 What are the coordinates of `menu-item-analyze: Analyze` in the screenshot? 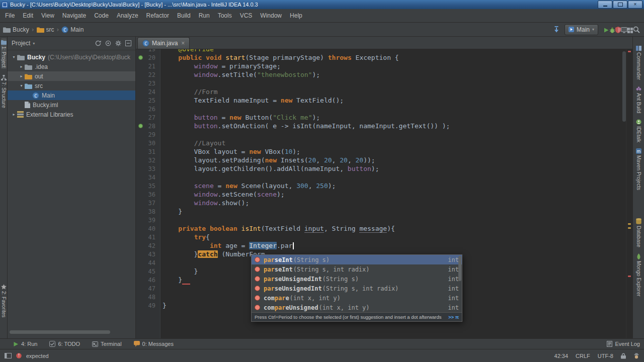 It's located at (128, 16).